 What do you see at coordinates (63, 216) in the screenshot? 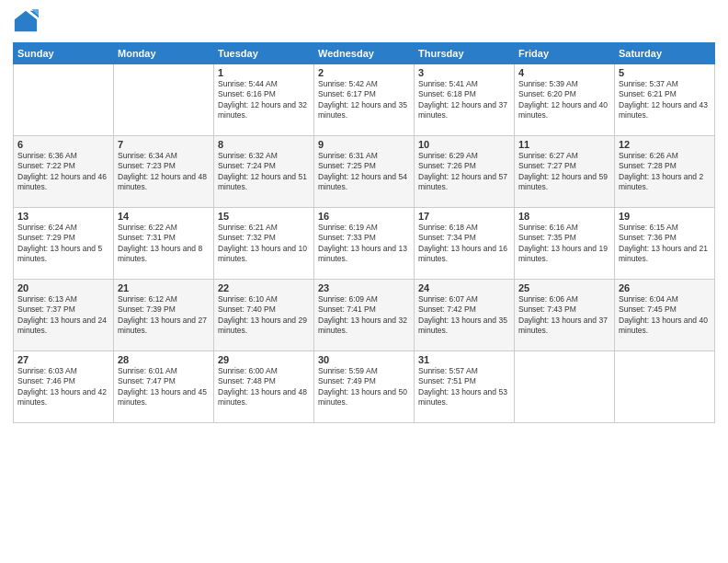
I see `day-number: 13` at bounding box center [63, 216].